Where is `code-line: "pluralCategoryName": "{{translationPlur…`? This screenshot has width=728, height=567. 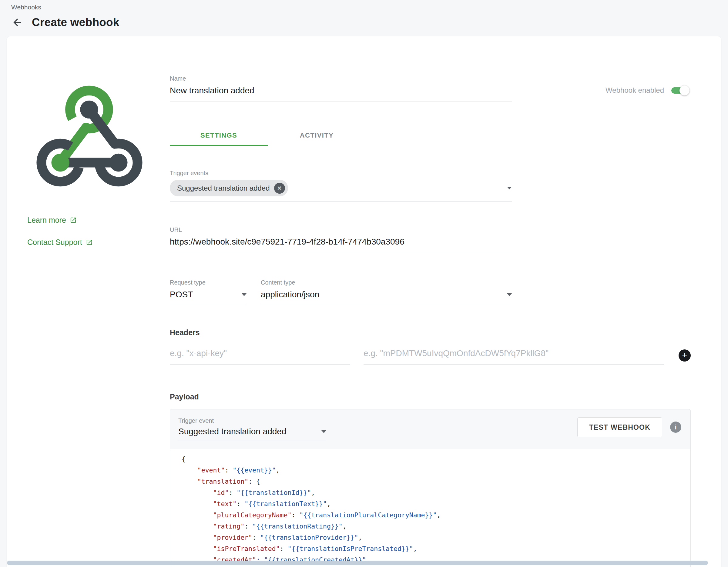 code-line: "pluralCategoryName": "{{translationPlur… is located at coordinates (433, 515).